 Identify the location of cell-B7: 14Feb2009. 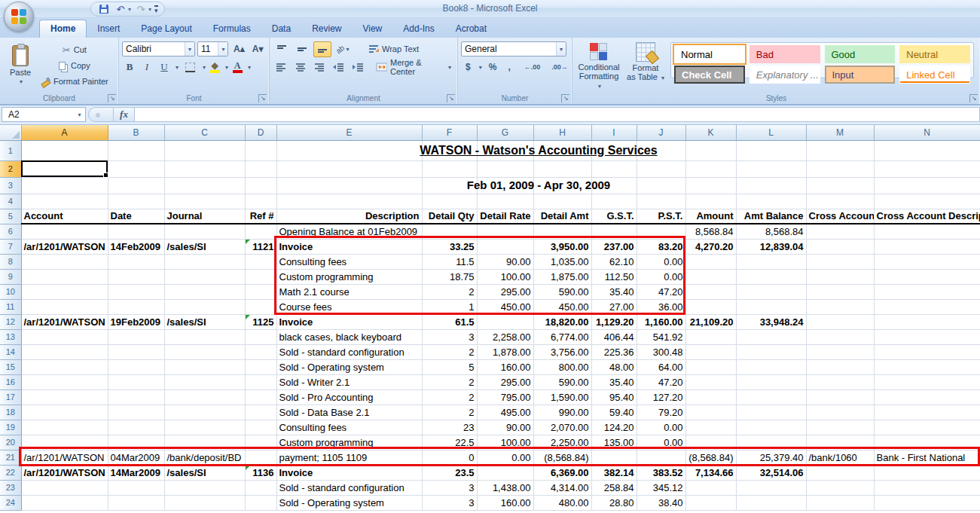
(136, 246).